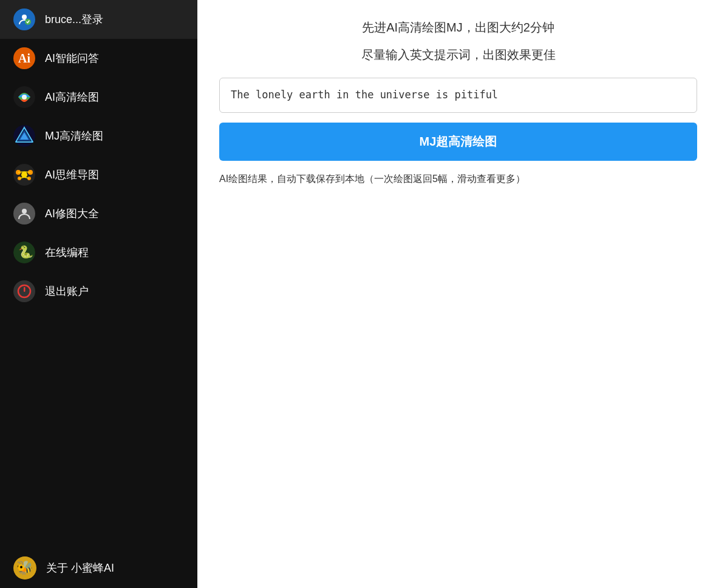 The height and width of the screenshot is (588, 719). Describe the element at coordinates (24, 252) in the screenshot. I see `coding-icon: 🐍` at that location.